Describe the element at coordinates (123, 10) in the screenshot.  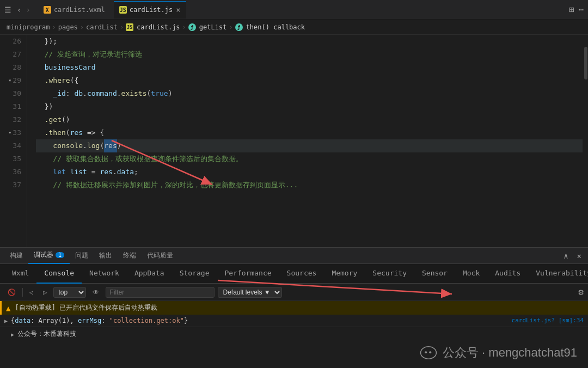
I see `js-icon: JS` at that location.